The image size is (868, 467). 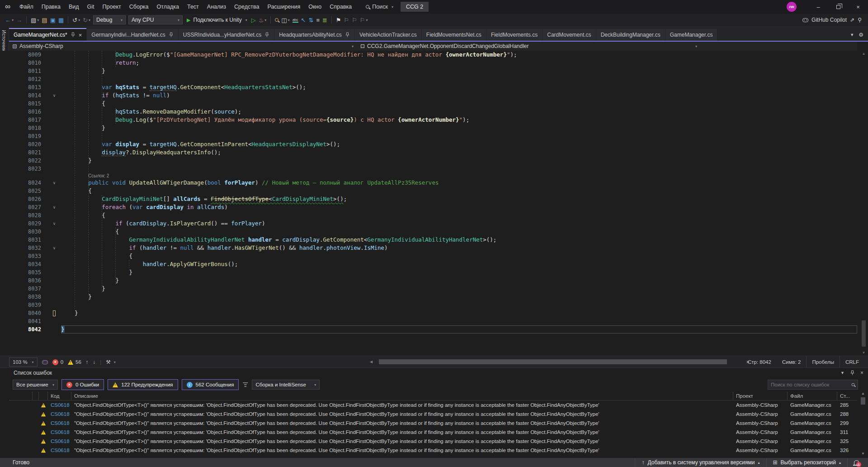 I want to click on close-button: ×, so click(x=858, y=7).